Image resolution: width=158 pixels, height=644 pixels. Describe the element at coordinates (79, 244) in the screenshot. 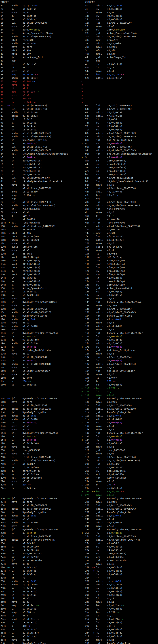

I see `asm-row: 11c: move a1,s0100: move a1,s0` at that location.